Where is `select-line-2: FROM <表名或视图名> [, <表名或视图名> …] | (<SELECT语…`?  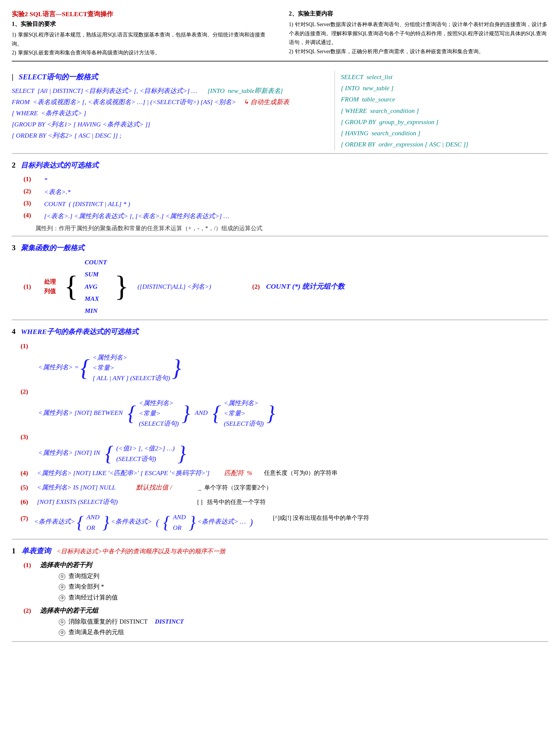 select-line-2: FROM <表名或视图名> [, <表名或视图名> …] | (<SELECT语… is located at coordinates (167, 102).